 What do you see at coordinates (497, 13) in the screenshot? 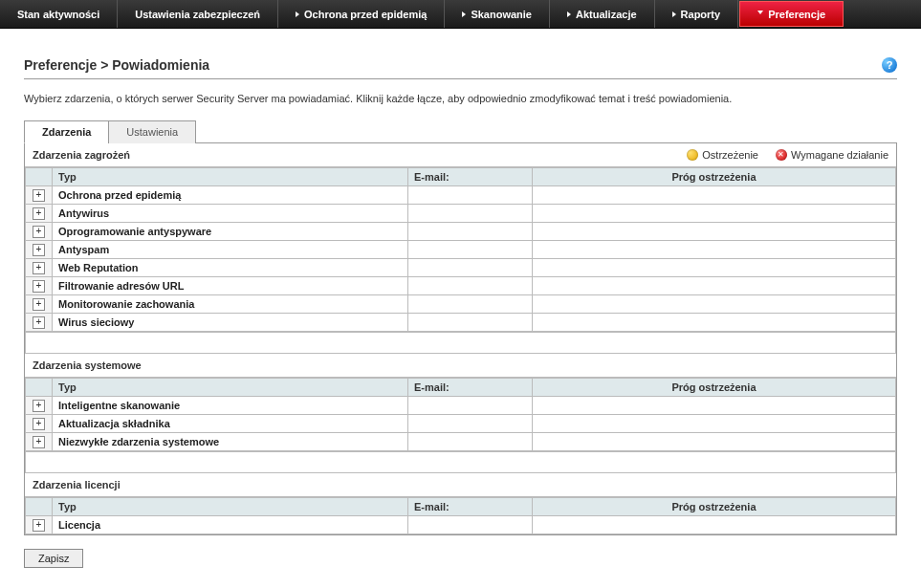
I see `nav-item-skanowanie: Skanowanie` at bounding box center [497, 13].